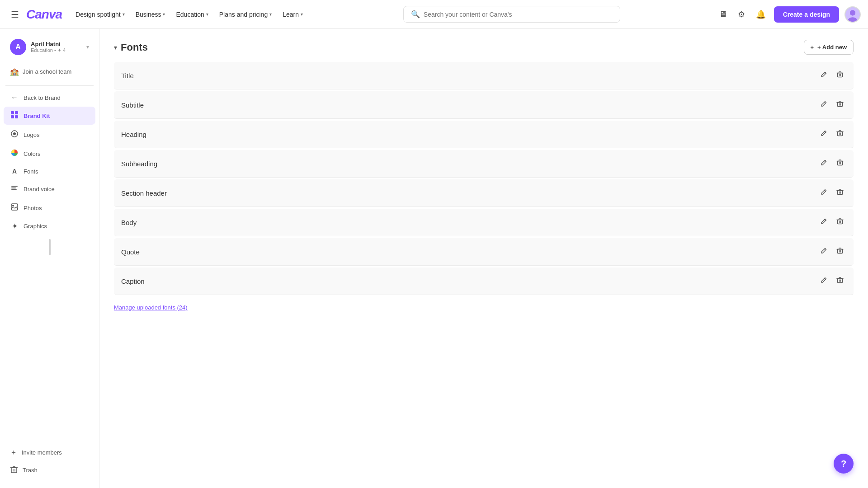 This screenshot has width=868, height=488. What do you see at coordinates (245, 14) in the screenshot?
I see `nav-item-plans-pricing: Plans and pricing ▾` at bounding box center [245, 14].